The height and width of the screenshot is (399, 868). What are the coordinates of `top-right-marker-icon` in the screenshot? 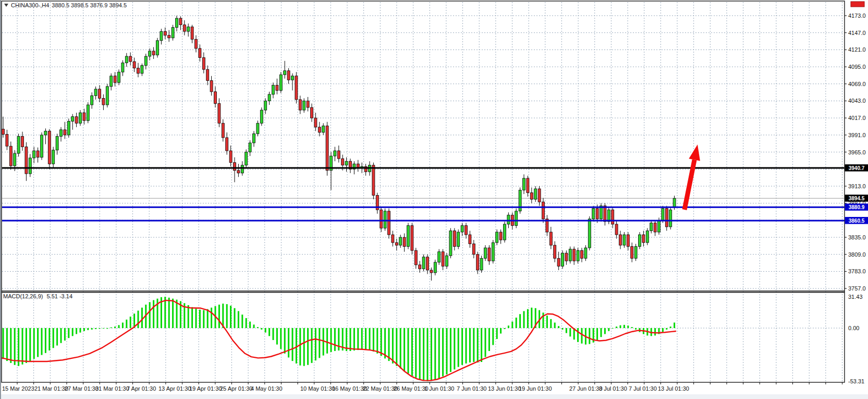 It's located at (858, 4).